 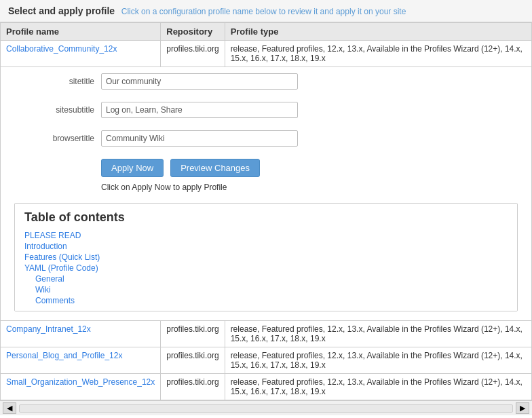 I want to click on form-input-browsertitle, so click(x=200, y=138).